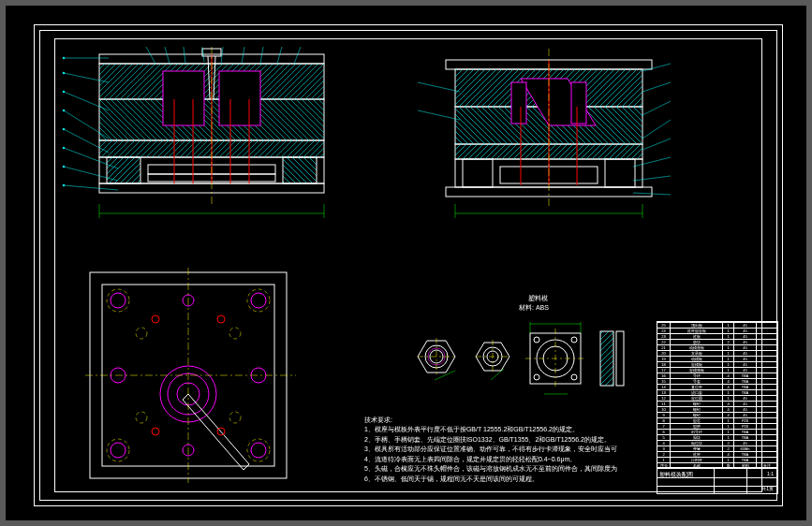  Describe the element at coordinates (717, 403) in the screenshot. I see `bom-row: 11螺钉445` at that location.